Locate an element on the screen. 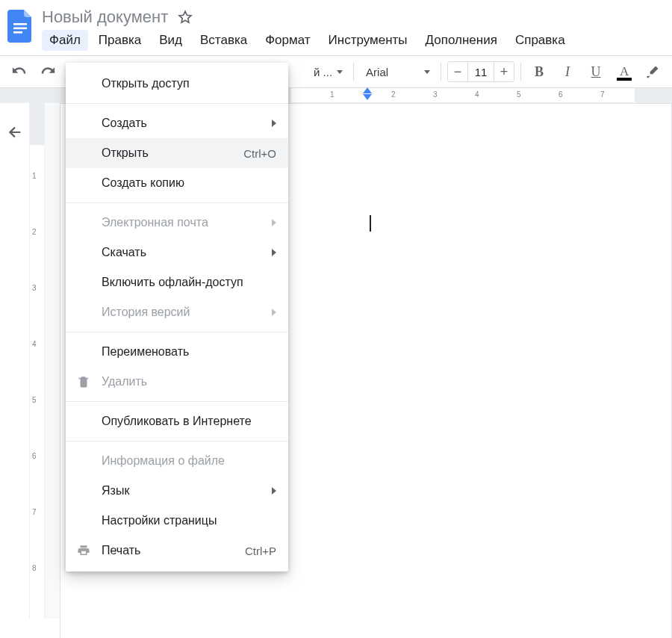 Image resolution: width=672 pixels, height=638 pixels. file-menu-rename: Переименовать is located at coordinates (177, 352).